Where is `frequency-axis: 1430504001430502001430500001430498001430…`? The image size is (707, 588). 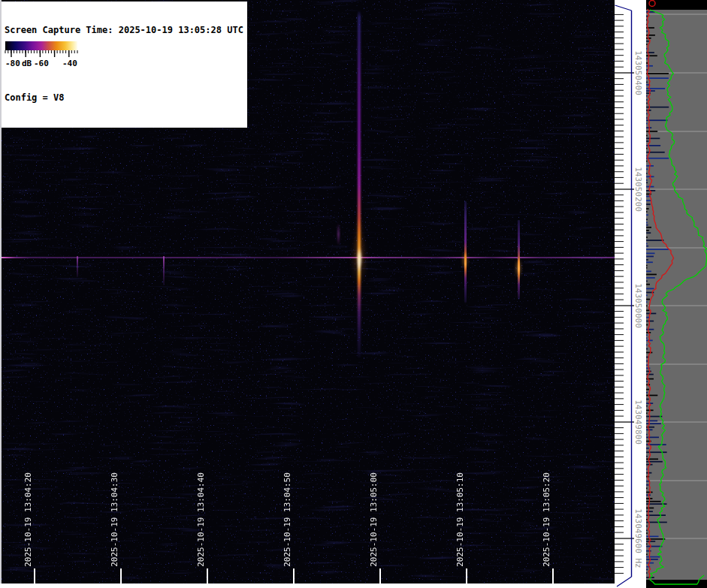 frequency-axis: 1430504001430502001430500001430498001430… is located at coordinates (630, 294).